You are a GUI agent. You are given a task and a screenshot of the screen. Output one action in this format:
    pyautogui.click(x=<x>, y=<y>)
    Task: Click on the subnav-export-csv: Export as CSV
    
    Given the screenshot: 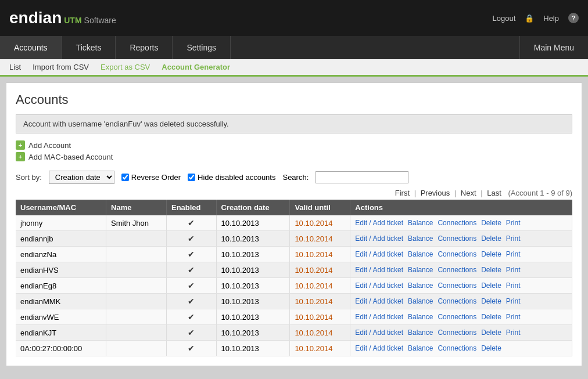 What is the action you would take?
    pyautogui.click(x=126, y=67)
    